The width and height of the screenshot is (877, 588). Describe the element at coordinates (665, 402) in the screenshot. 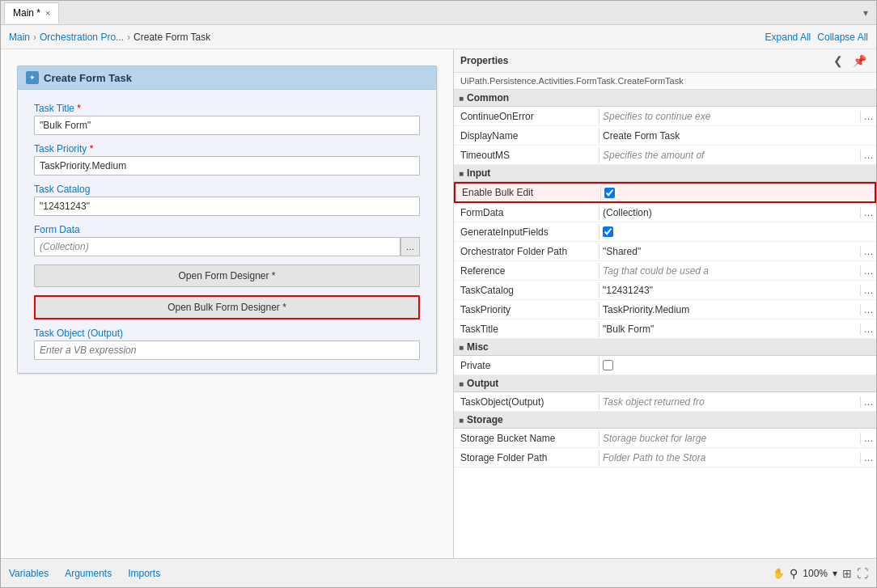

I see `prop-row-taskobject: TaskObject(Output) Task object returned …` at that location.